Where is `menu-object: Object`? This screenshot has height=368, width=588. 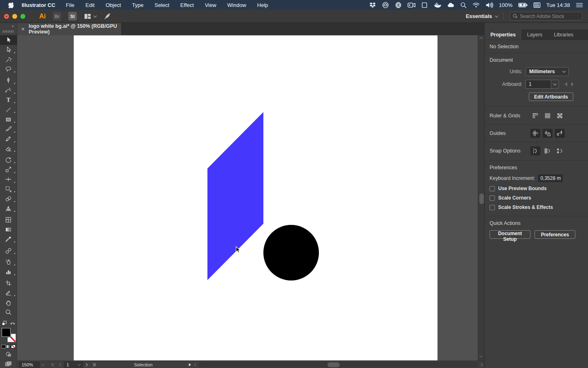
menu-object: Object is located at coordinates (114, 5).